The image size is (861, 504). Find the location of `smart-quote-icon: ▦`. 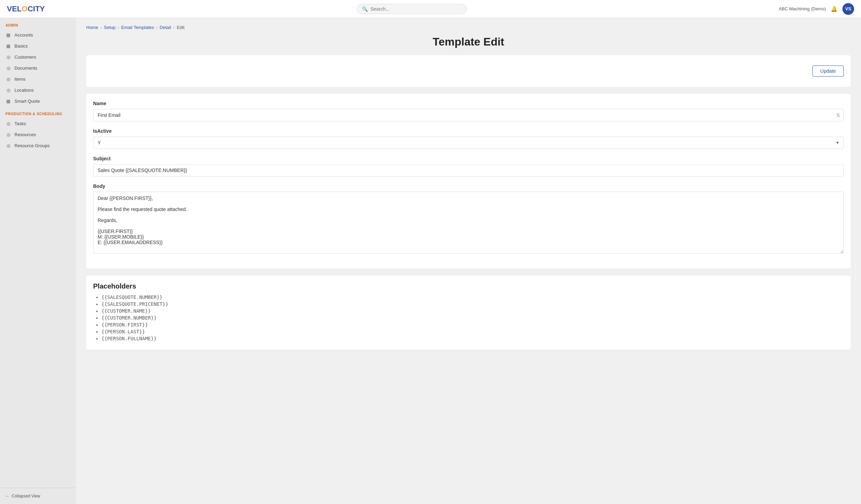

smart-quote-icon: ▦ is located at coordinates (8, 101).